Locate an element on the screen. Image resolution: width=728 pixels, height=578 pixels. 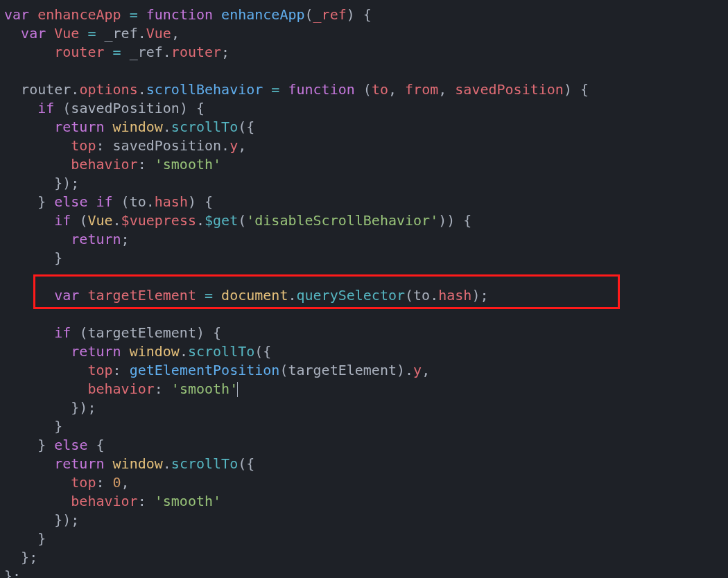
code-token: window is located at coordinates (138, 127).